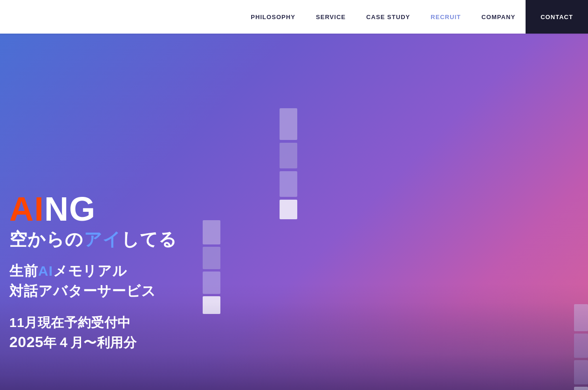 Image resolution: width=588 pixels, height=390 pixels. I want to click on hero-date: 2025年４月〜利用分, so click(93, 342).